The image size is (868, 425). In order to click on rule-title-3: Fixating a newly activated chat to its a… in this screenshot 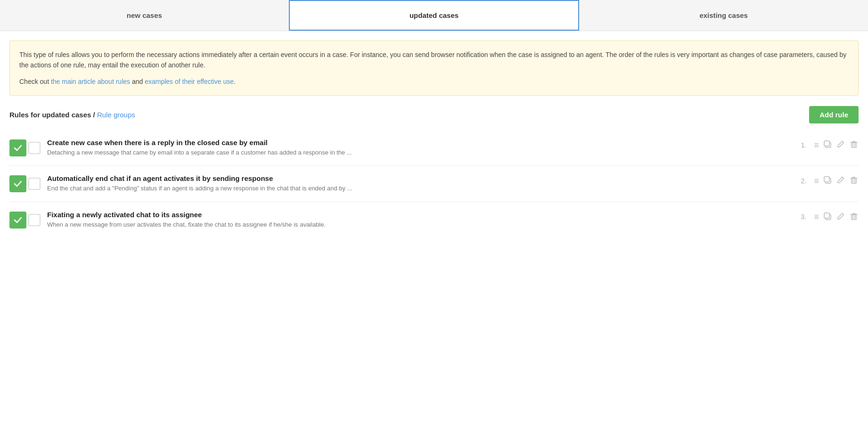, I will do `click(420, 215)`.